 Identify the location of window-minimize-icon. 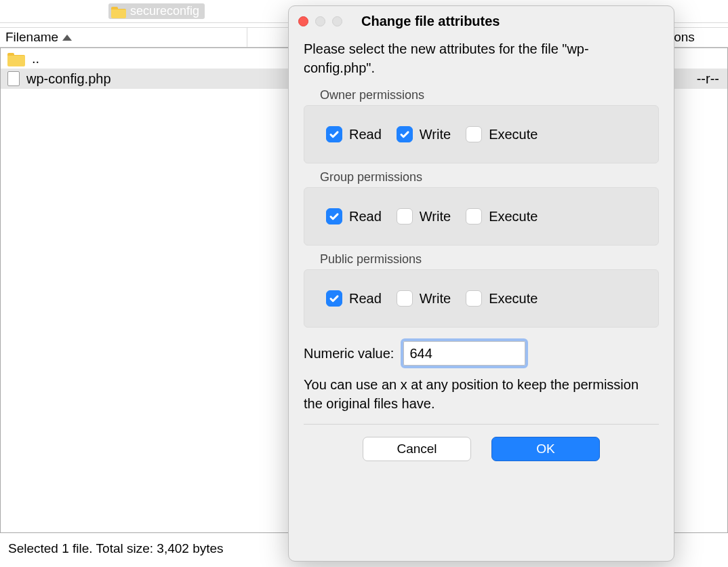
(320, 22).